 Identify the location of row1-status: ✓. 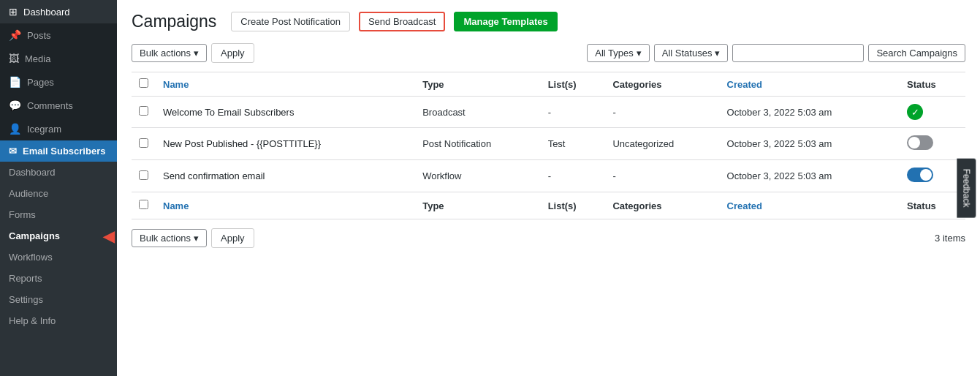
(932, 113).